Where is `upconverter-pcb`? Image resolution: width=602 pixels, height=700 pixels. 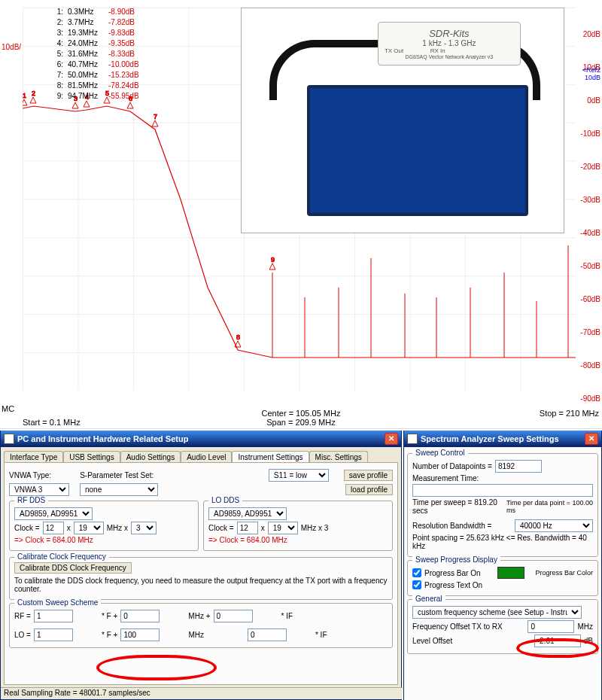 upconverter-pcb is located at coordinates (418, 151).